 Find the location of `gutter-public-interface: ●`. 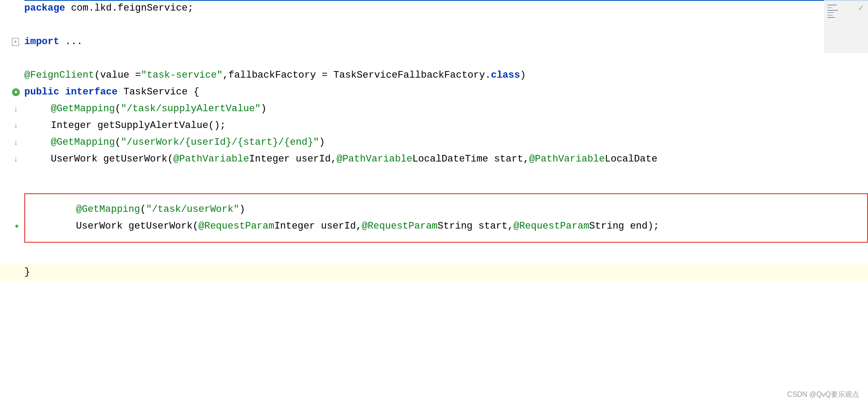

gutter-public-interface: ● is located at coordinates (12, 92).